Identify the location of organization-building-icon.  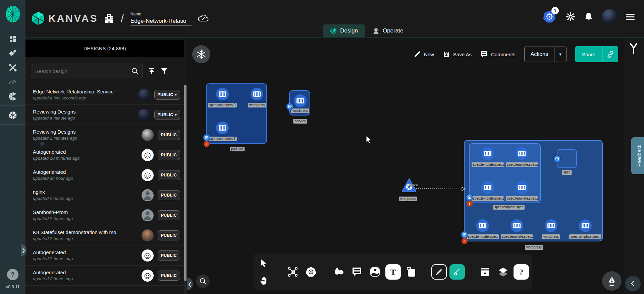
(109, 18).